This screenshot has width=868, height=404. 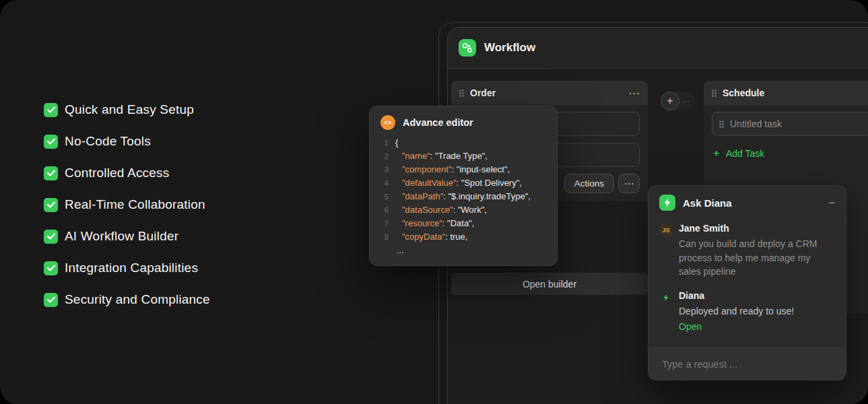 What do you see at coordinates (745, 154) in the screenshot?
I see `add-task-label: Add Task` at bounding box center [745, 154].